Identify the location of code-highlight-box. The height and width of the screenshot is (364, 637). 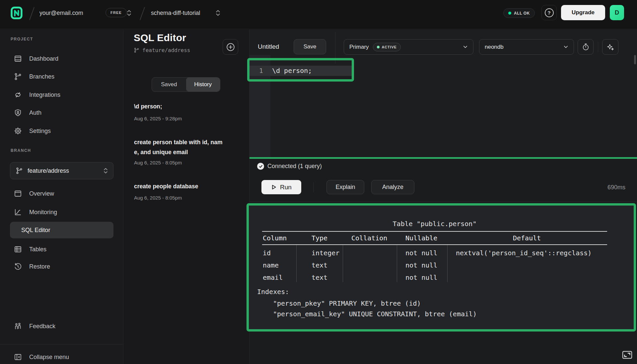
(301, 70).